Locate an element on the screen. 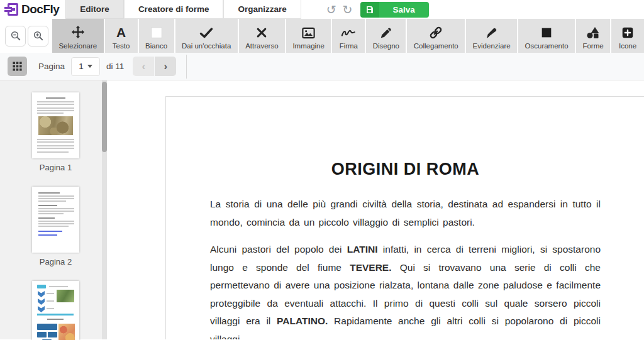  shapes-icon is located at coordinates (593, 33).